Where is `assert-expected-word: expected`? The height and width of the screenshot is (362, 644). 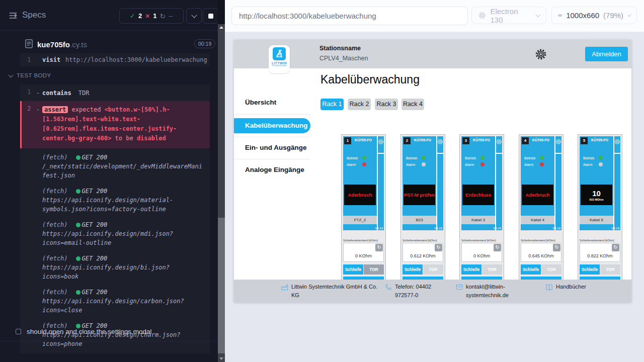
assert-expected-word: expected is located at coordinates (87, 110).